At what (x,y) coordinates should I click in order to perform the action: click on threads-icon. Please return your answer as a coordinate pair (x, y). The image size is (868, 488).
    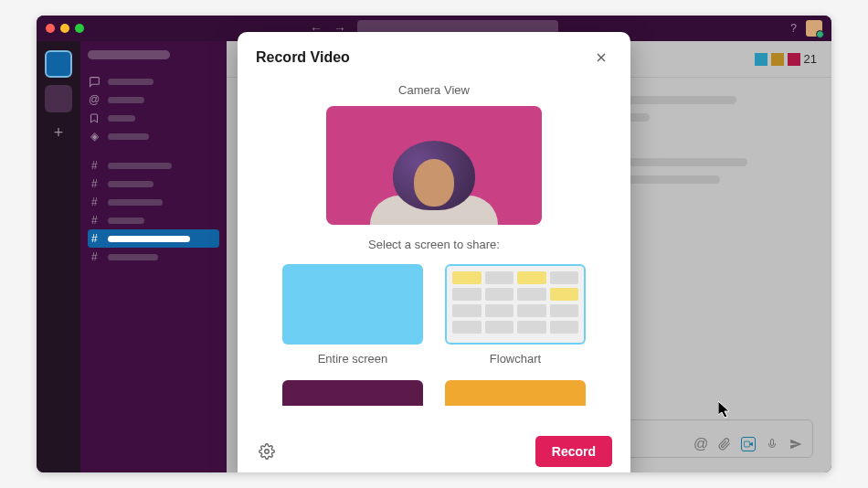
    Looking at the image, I should click on (94, 81).